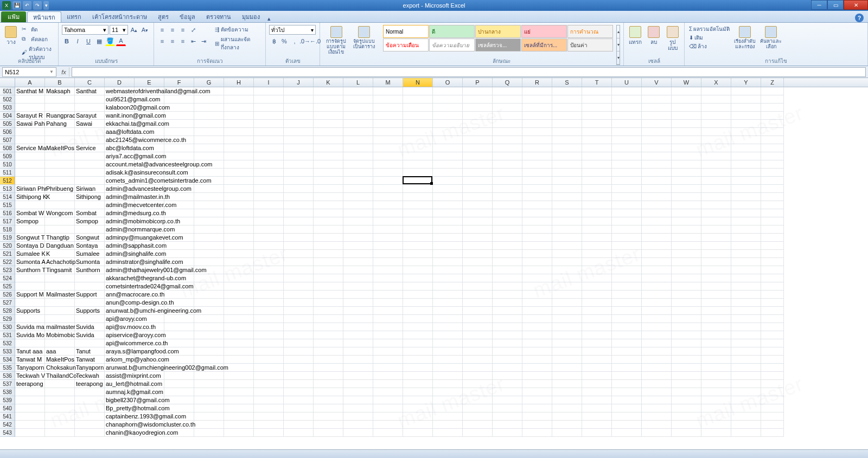 The height and width of the screenshot is (458, 868). What do you see at coordinates (8, 172) in the screenshot?
I see `row-header: 511` at bounding box center [8, 172].